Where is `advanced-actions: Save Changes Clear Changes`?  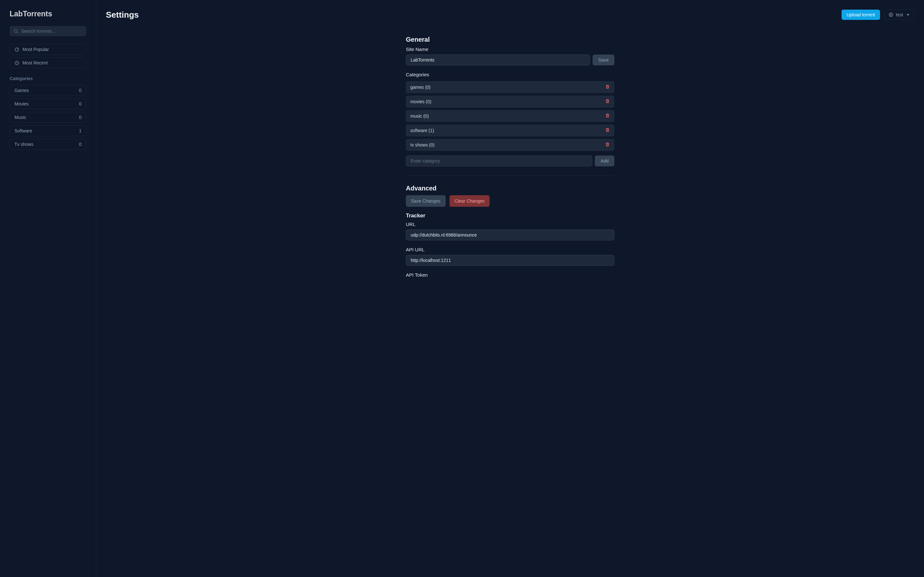 advanced-actions: Save Changes Clear Changes is located at coordinates (510, 201).